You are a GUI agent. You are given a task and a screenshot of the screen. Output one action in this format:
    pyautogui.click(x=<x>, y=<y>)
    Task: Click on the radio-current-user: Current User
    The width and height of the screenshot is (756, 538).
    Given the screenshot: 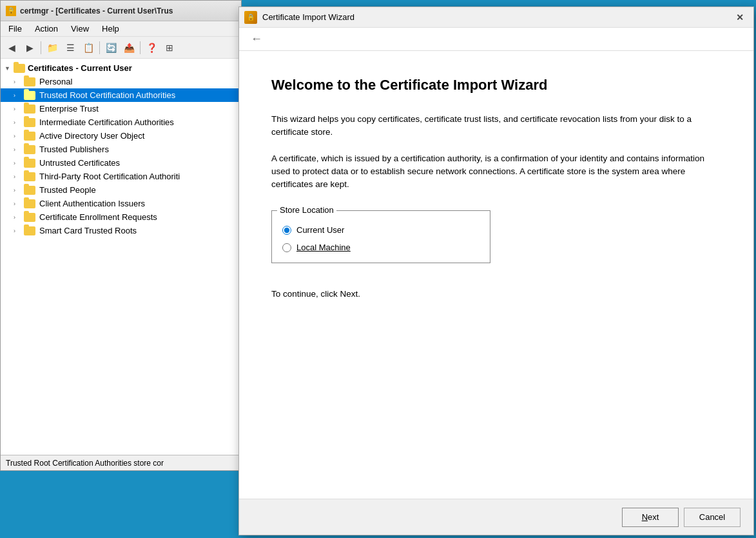 What is the action you would take?
    pyautogui.click(x=381, y=230)
    